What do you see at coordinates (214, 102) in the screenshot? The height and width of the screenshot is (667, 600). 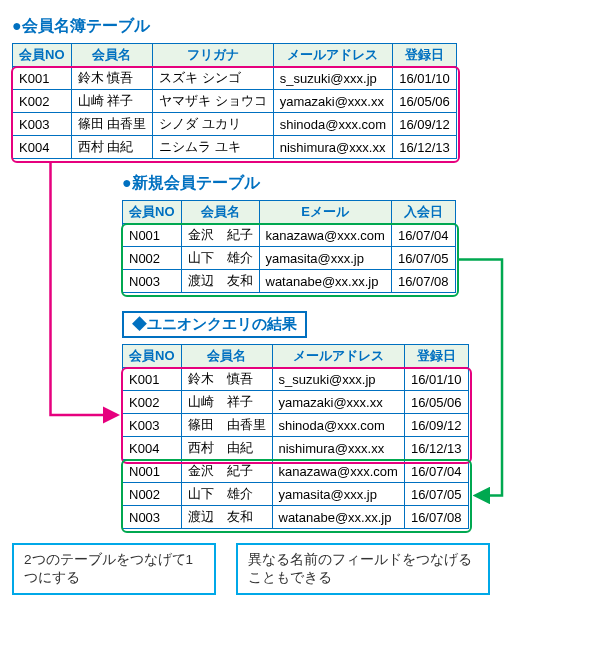 I see `cell: ヤマザキ ショウコ` at bounding box center [214, 102].